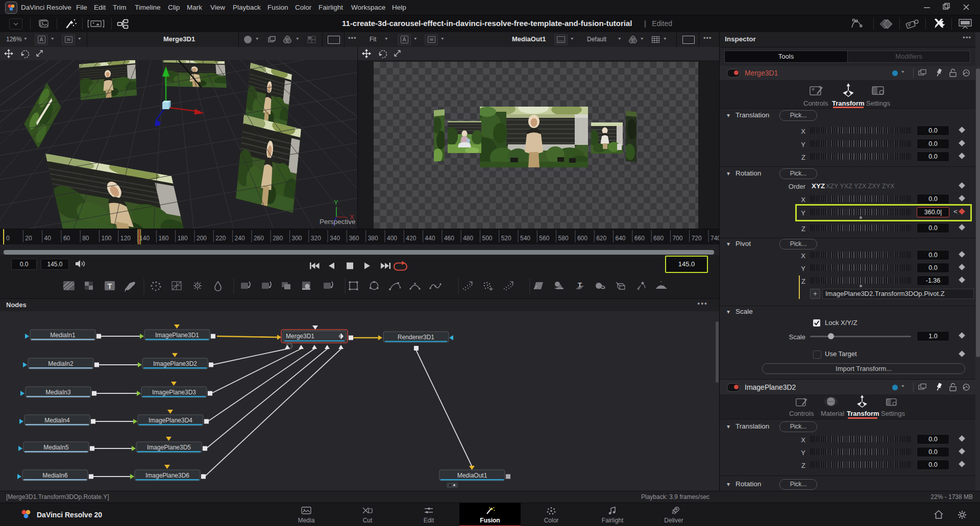 The height and width of the screenshot is (526, 980). What do you see at coordinates (61, 364) in the screenshot?
I see `svg-text: MediaIn2` at bounding box center [61, 364].